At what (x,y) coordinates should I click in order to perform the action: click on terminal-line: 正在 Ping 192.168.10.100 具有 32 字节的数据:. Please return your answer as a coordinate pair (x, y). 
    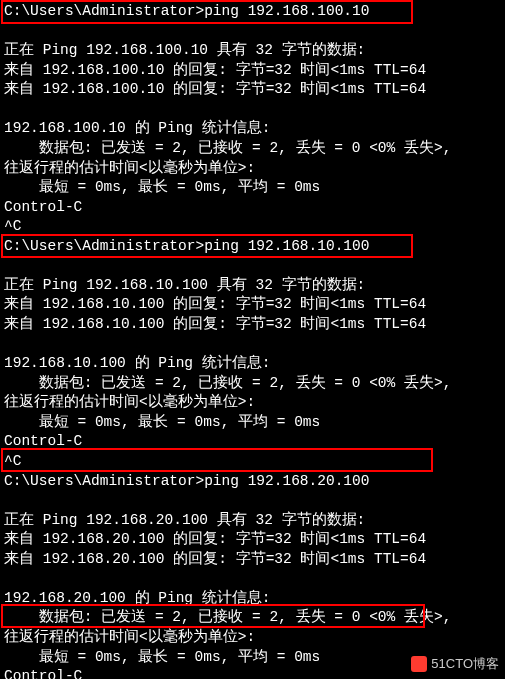
    Looking at the image, I should click on (252, 286).